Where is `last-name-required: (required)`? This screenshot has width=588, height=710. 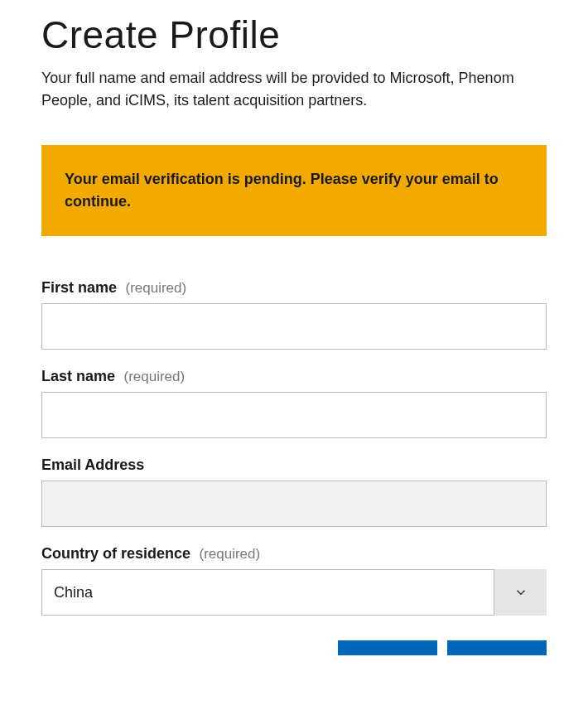 last-name-required: (required) is located at coordinates (155, 376).